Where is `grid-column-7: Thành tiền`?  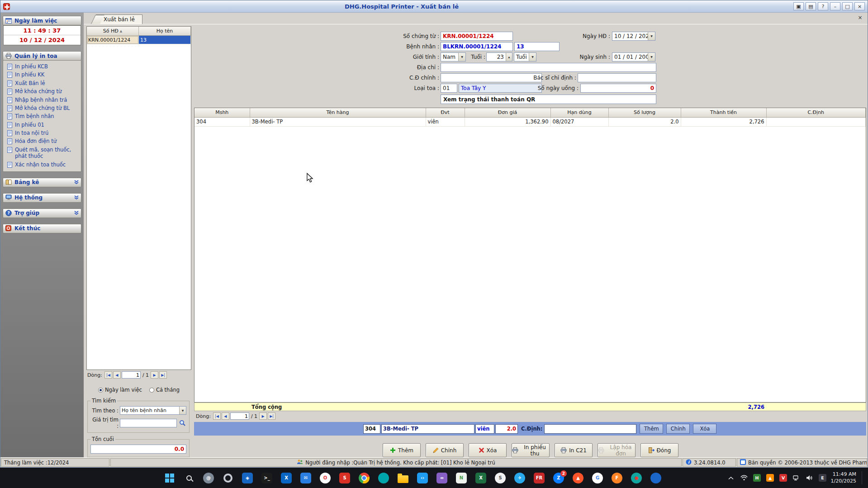 grid-column-7: Thành tiền is located at coordinates (724, 113).